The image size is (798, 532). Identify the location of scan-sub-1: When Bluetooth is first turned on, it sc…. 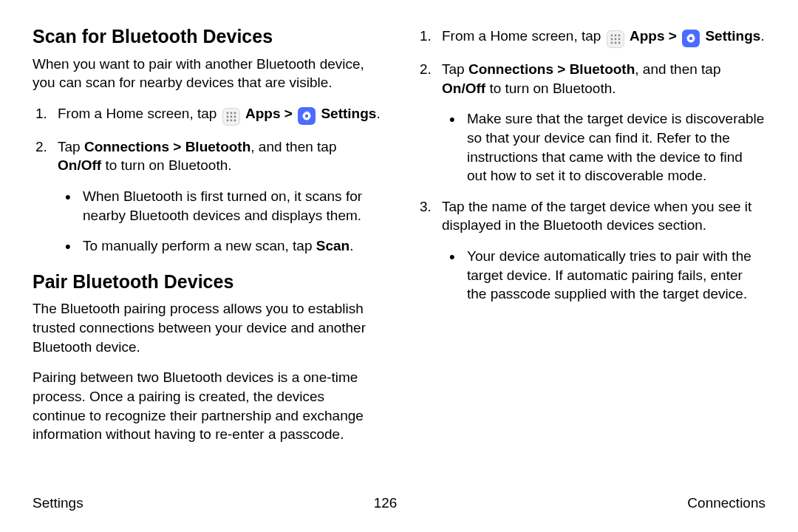
(219, 205).